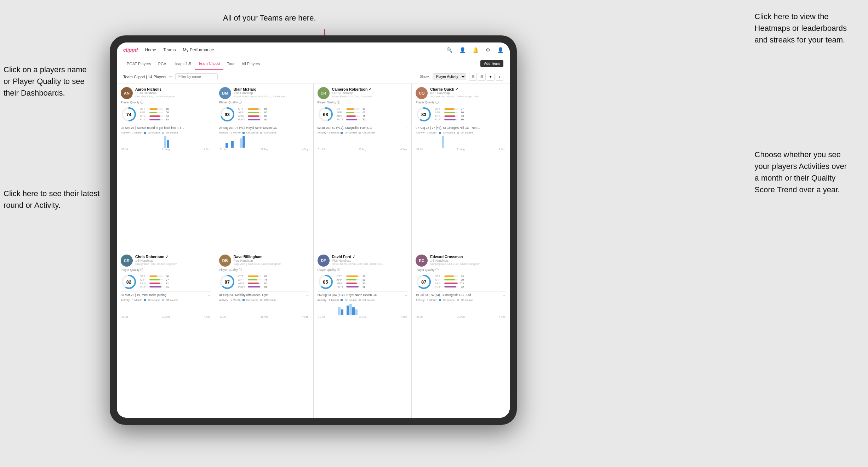 This screenshot has width=868, height=467. I want to click on player-header: DF David Ford ✓ Plus Handicap Royal Nort…, so click(362, 261).